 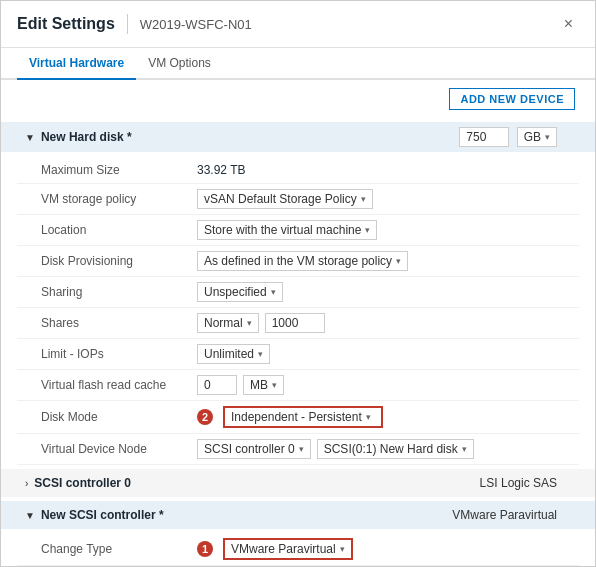 I want to click on location-value: Store with the virtual machine ▾, so click(x=388, y=230).